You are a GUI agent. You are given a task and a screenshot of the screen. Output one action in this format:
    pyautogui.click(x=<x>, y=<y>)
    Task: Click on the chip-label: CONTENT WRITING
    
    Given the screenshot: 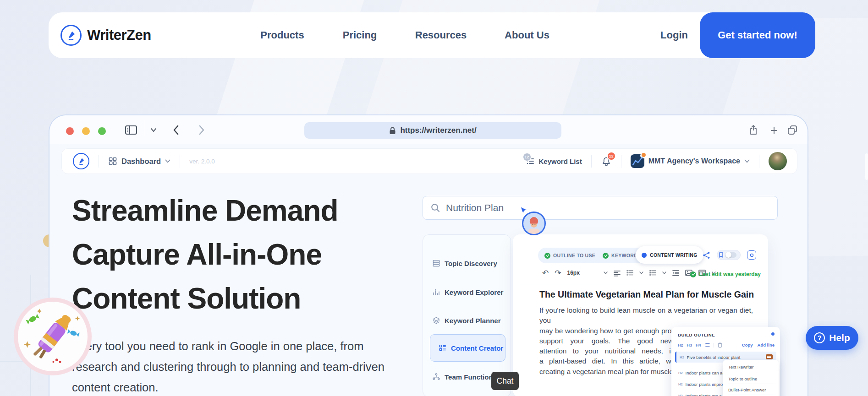 What is the action you would take?
    pyautogui.click(x=674, y=255)
    